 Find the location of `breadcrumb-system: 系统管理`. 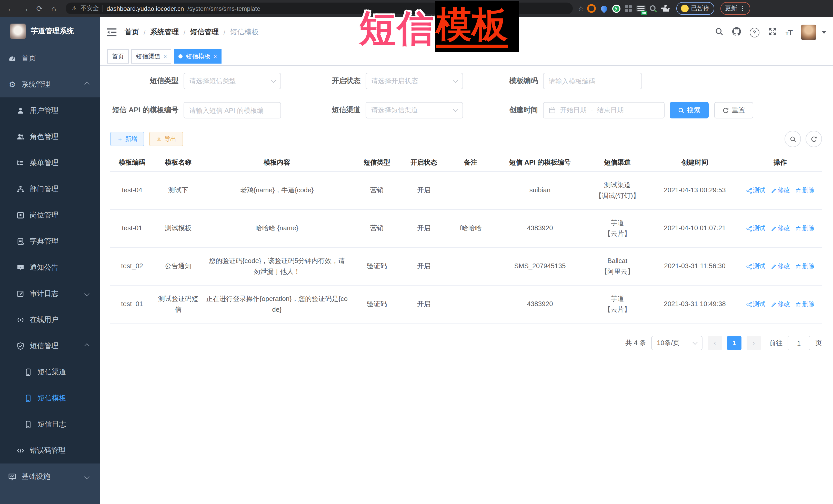

breadcrumb-system: 系统管理 is located at coordinates (164, 32).